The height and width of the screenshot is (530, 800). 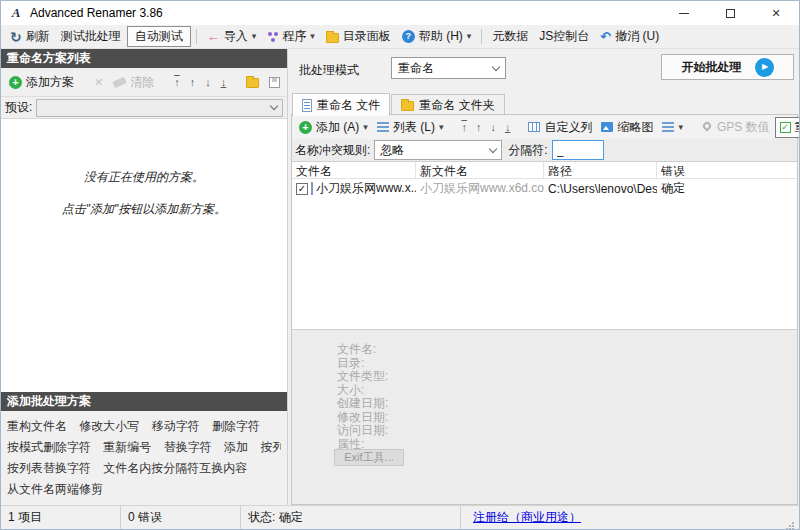 I want to click on minimize-button, so click(x=684, y=13).